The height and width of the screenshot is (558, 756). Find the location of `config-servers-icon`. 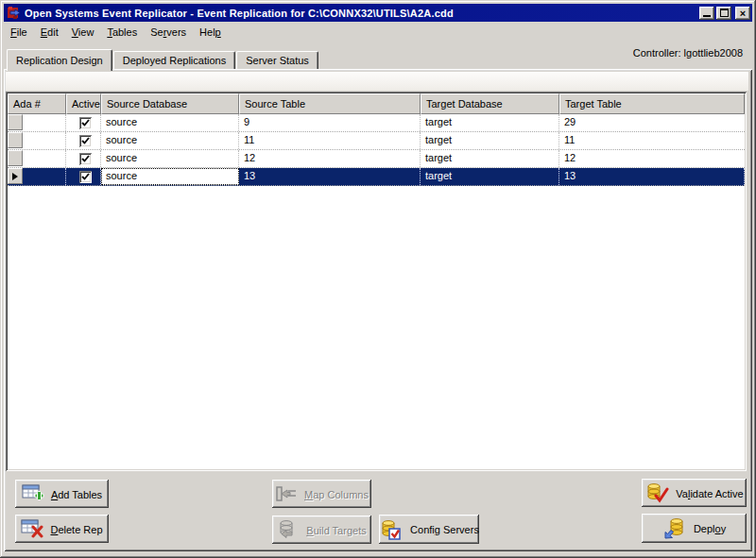

config-servers-icon is located at coordinates (391, 530).